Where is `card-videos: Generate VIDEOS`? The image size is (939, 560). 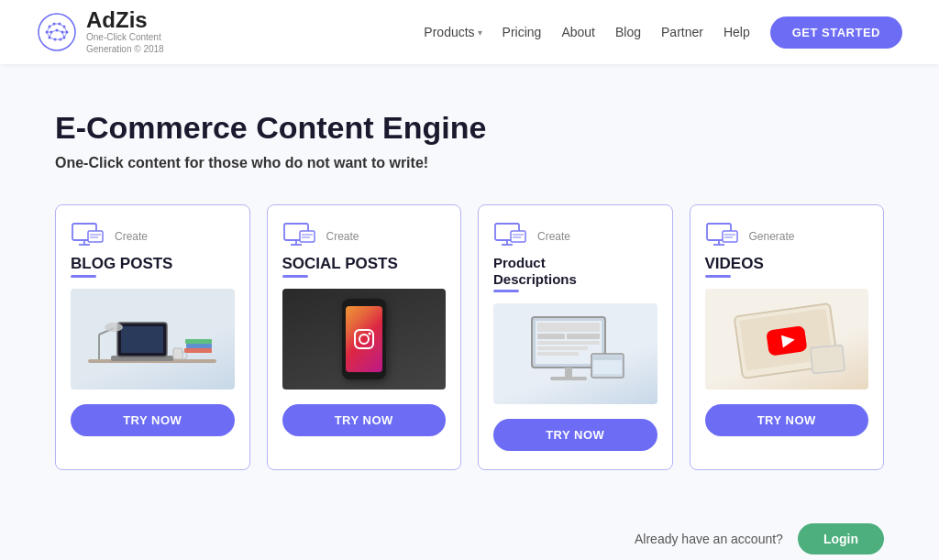 card-videos: Generate VIDEOS is located at coordinates (787, 337).